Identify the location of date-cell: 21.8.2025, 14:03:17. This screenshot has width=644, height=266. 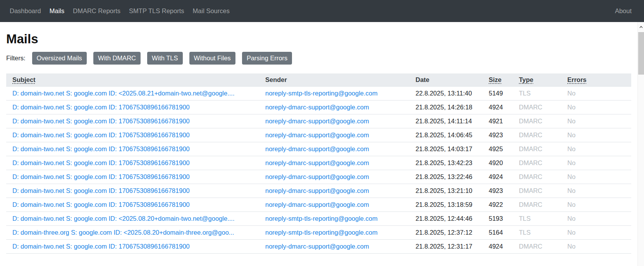
(446, 149).